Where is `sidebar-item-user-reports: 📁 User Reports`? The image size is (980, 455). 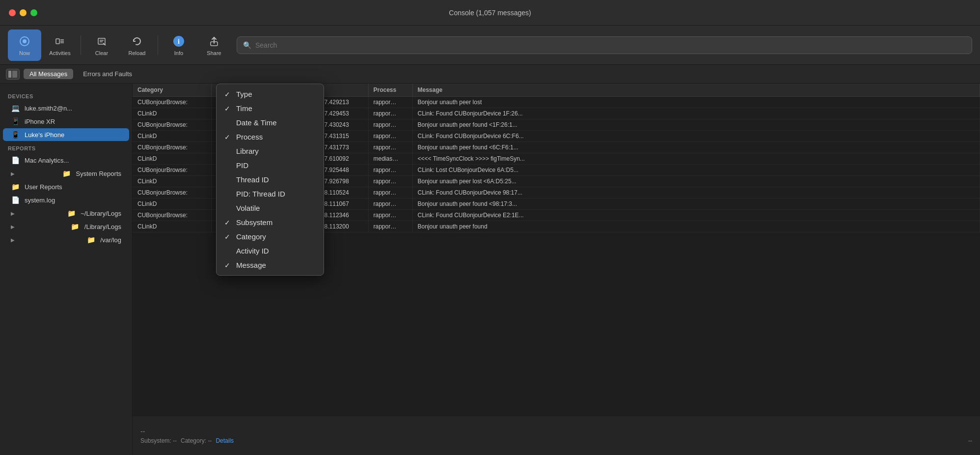 sidebar-item-user-reports: 📁 User Reports is located at coordinates (66, 187).